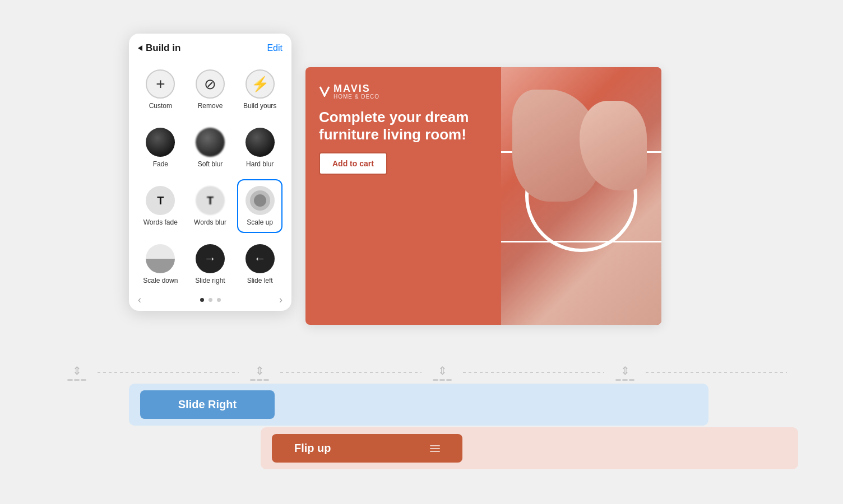 This screenshot has height=504, width=843. I want to click on slide-right-icon: →, so click(210, 259).